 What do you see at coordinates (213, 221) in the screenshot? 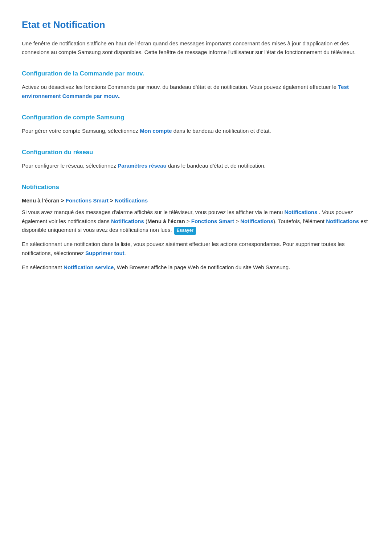
I see `link-fonctions-smart-2: Fonctions Smart` at bounding box center [213, 221].